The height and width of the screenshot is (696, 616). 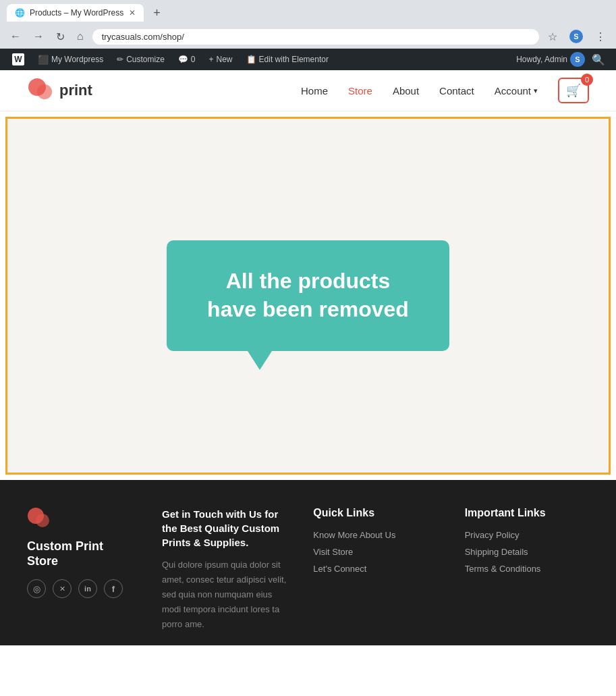 I want to click on footer-social: ◎ ✕ in f, so click(x=81, y=589).